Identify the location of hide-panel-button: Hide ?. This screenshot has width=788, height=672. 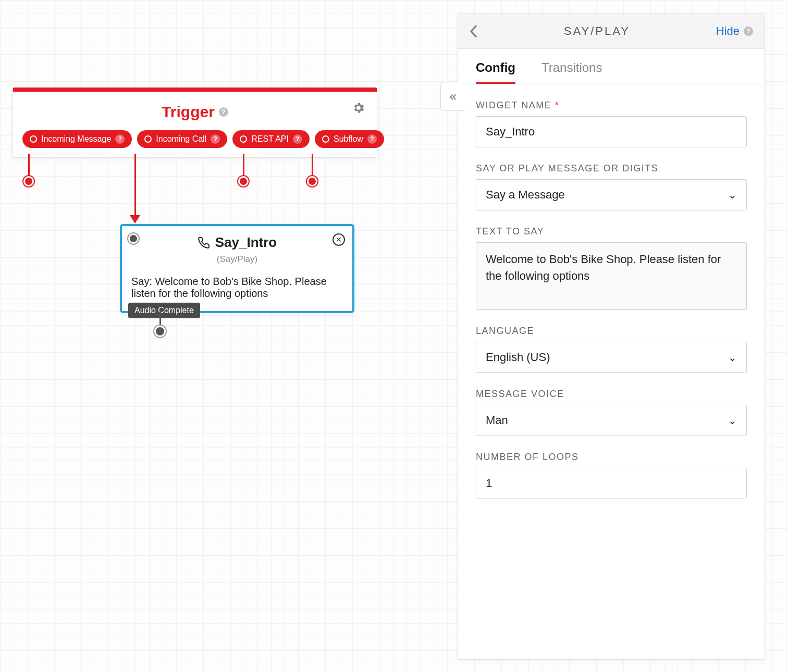
(735, 31).